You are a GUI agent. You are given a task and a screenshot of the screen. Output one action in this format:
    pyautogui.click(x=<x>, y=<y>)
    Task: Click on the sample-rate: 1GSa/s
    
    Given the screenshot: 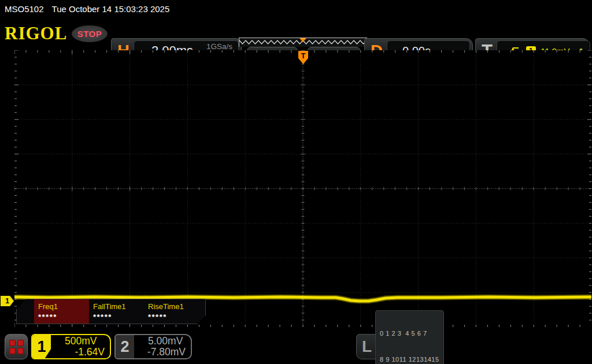 What is the action you would take?
    pyautogui.click(x=220, y=46)
    